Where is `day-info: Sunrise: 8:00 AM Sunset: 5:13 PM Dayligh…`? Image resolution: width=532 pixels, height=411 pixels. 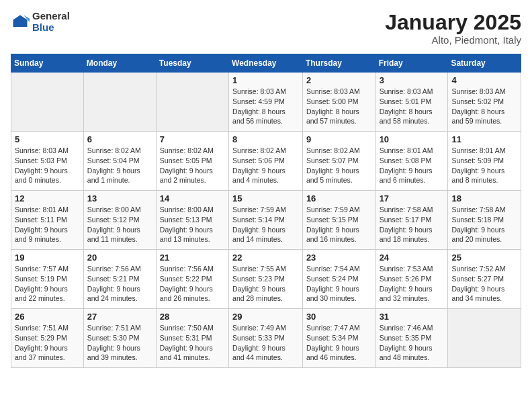
day-info: Sunrise: 8:00 AM Sunset: 5:13 PM Dayligh… is located at coordinates (192, 224).